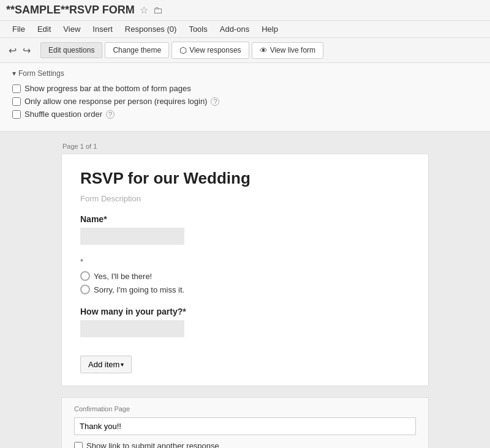  Describe the element at coordinates (245, 312) in the screenshot. I see `question-label-party: How many in your party?*` at that location.